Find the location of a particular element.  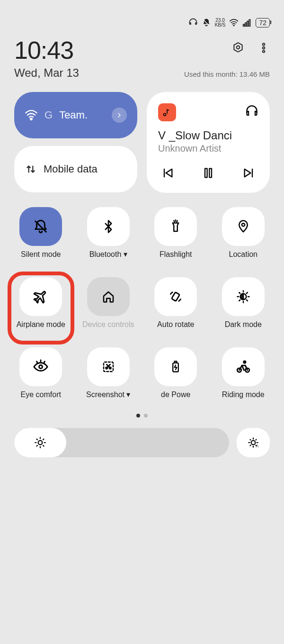

media-artist: Unknown Artist is located at coordinates (208, 149).